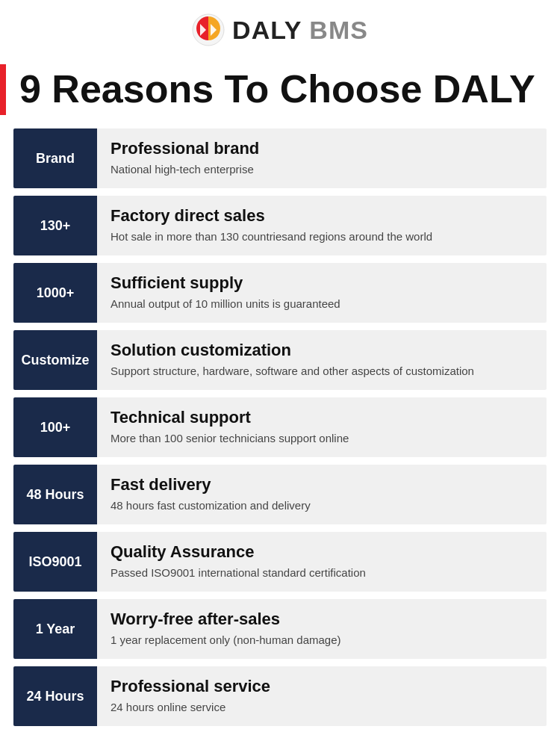 This screenshot has width=560, height=747. Describe the element at coordinates (225, 304) in the screenshot. I see `reason-desc: Annual output of 10 million units is gua…` at that location.